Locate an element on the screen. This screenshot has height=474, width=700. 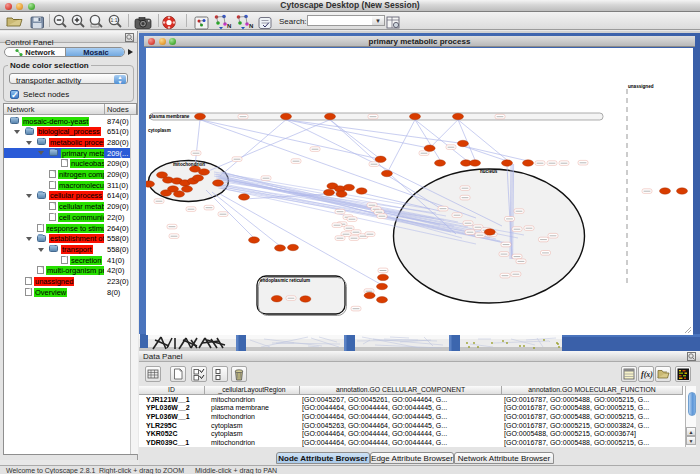
svg-text: endoplasmic reticulum is located at coordinates (285, 280).